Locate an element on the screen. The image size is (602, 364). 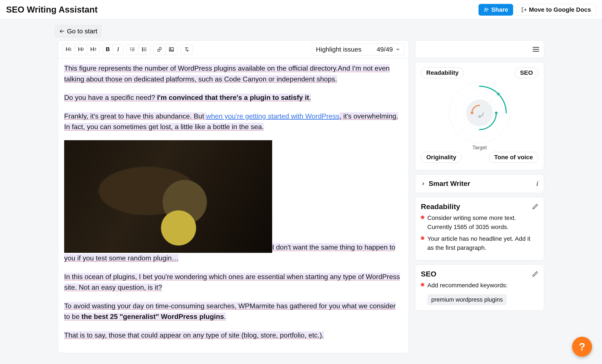
h2-button: H2 is located at coordinates (81, 49).